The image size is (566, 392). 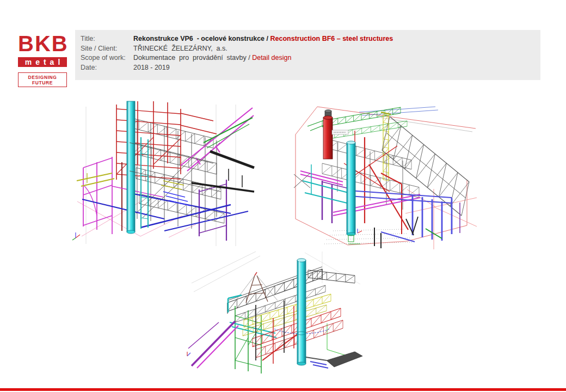 What do you see at coordinates (181, 49) in the screenshot?
I see `row-value: TŘINECKÉ ŽELEZÁRNY, a.s.` at bounding box center [181, 49].